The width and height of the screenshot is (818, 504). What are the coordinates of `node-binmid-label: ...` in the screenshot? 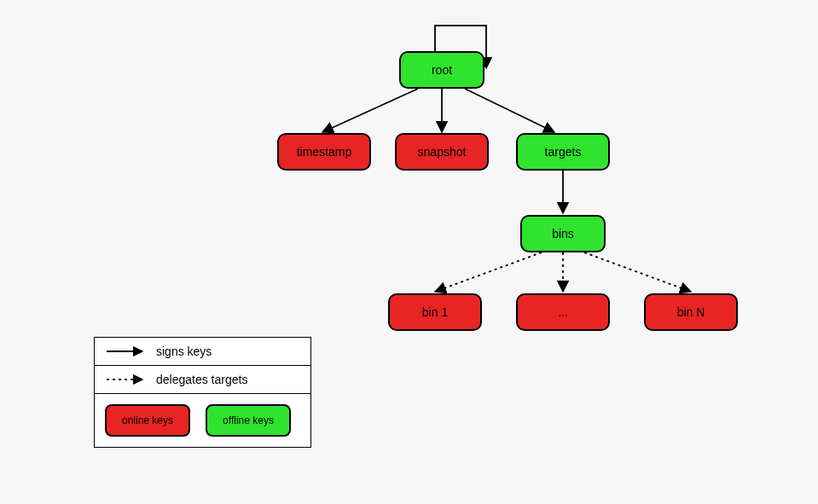 It's located at (563, 312).